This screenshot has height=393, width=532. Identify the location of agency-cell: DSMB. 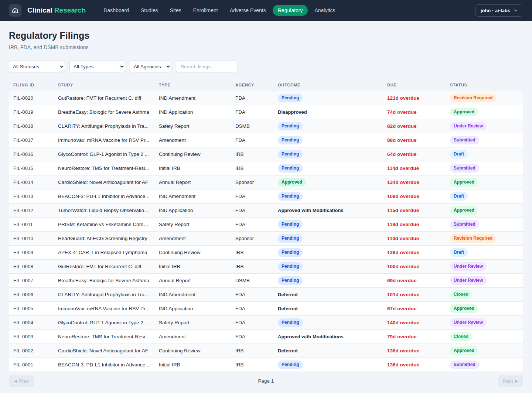
(252, 126).